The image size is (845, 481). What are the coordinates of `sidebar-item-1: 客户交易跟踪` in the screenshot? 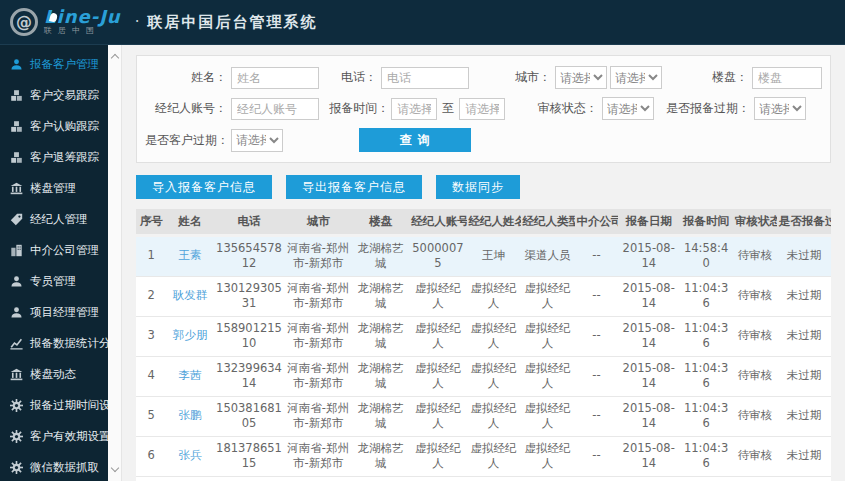 It's located at (54, 96).